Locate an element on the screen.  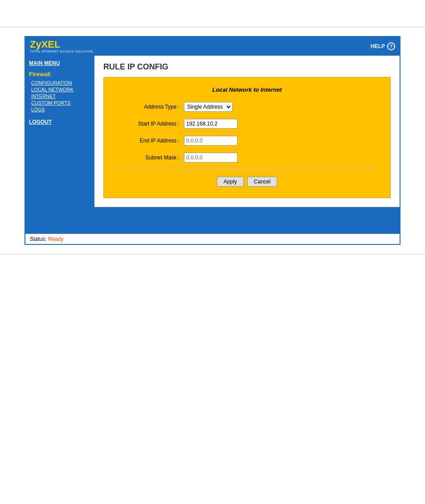
cancel-button: Cancel is located at coordinates (262, 182).